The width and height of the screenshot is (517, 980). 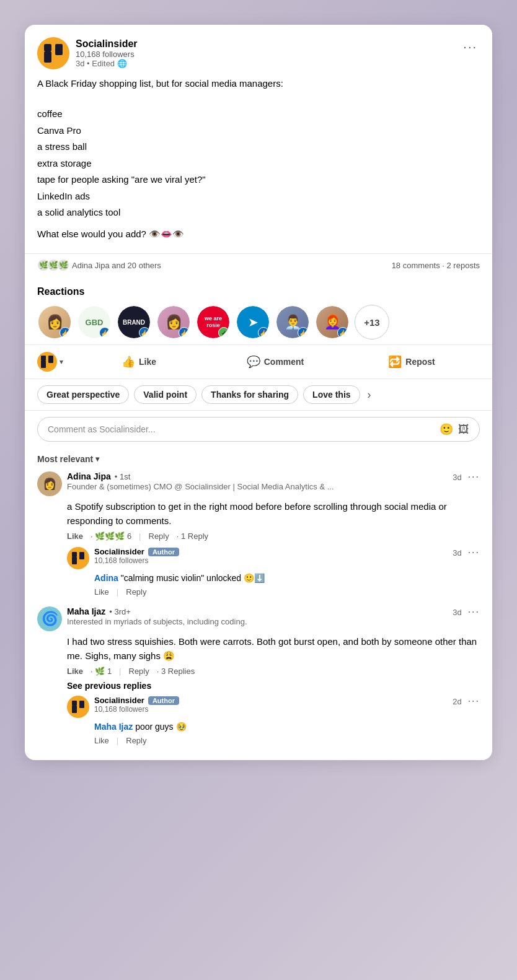 I want to click on repost-button: 🔁 Repost, so click(x=412, y=362).